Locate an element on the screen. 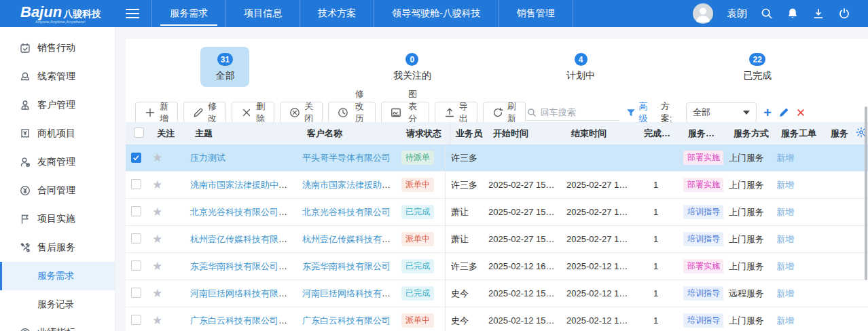 This screenshot has width=868, height=331. customer-link: 洮南市国家法律援助中心 is located at coordinates (349, 184).